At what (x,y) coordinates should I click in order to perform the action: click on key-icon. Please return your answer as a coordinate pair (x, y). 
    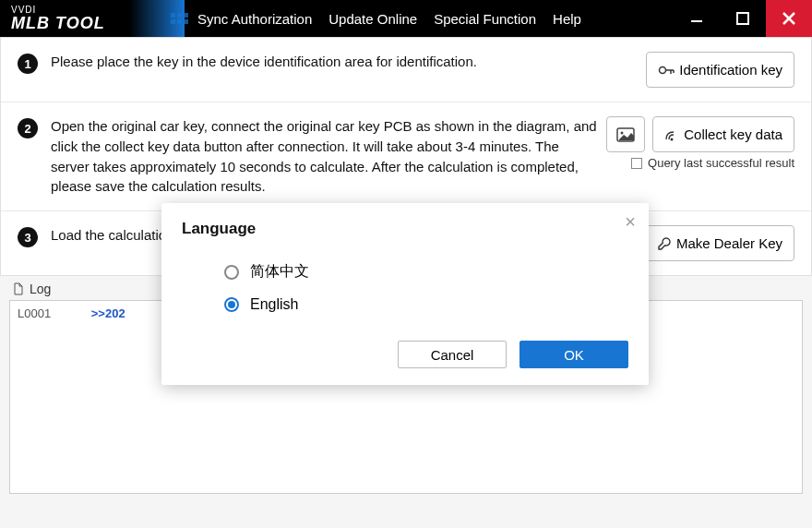
    Looking at the image, I should click on (666, 70).